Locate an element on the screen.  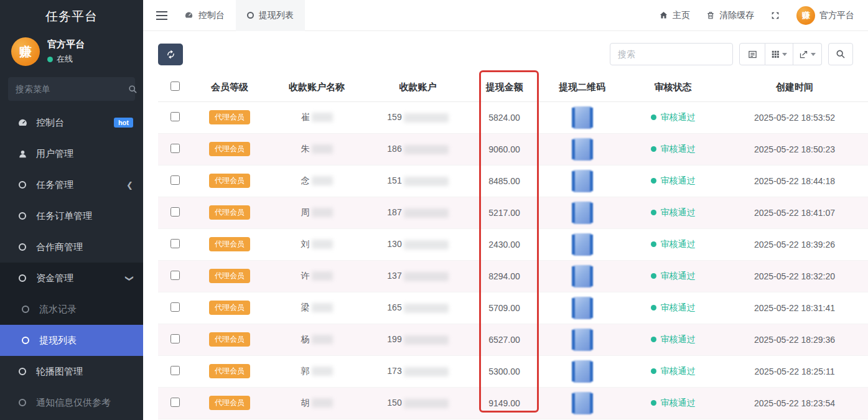
profile-status: 在线 is located at coordinates (66, 59).